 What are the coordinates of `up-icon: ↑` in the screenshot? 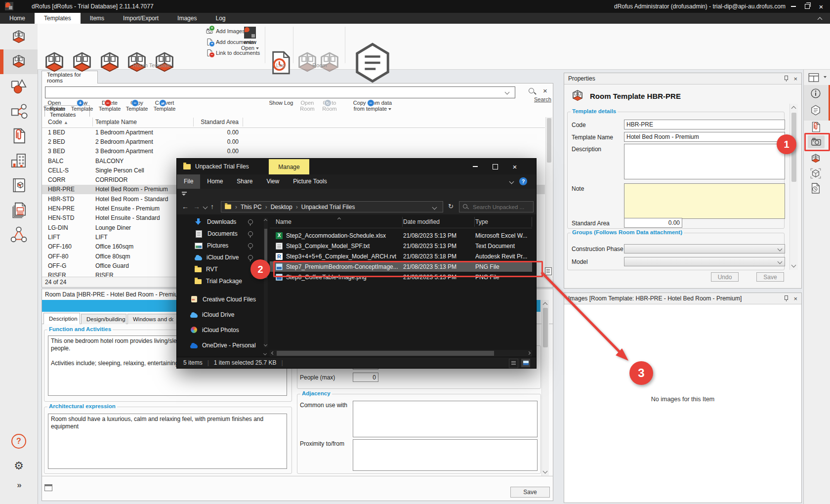 It's located at (212, 207).